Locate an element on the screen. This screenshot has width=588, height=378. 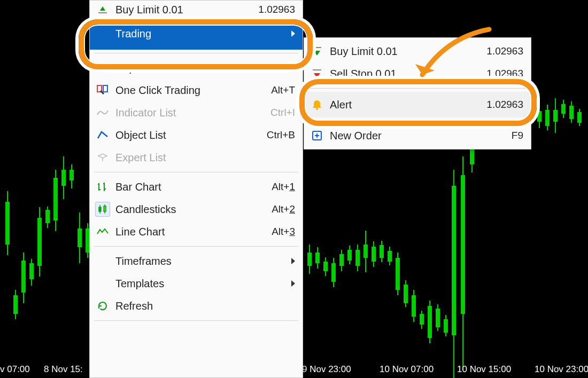
menu-item-refresh: Refresh is located at coordinates (196, 306).